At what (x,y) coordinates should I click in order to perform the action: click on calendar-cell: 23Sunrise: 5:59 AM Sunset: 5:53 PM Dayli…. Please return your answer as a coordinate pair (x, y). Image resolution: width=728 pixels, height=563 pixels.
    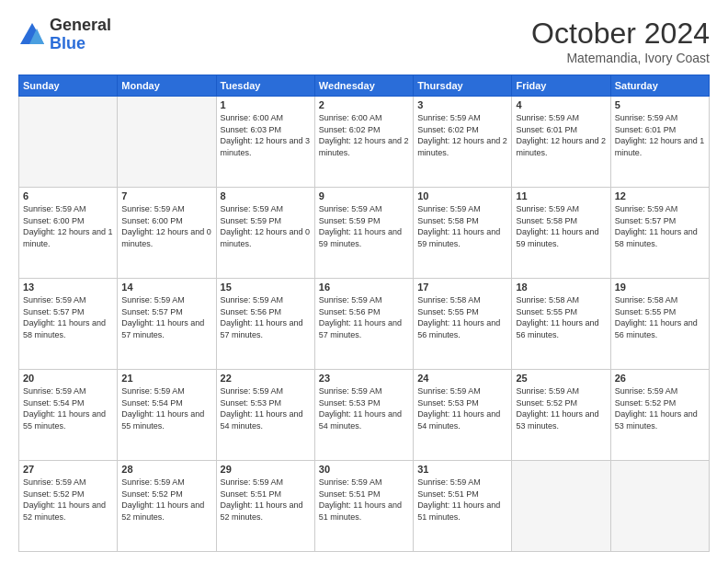
    Looking at the image, I should click on (364, 416).